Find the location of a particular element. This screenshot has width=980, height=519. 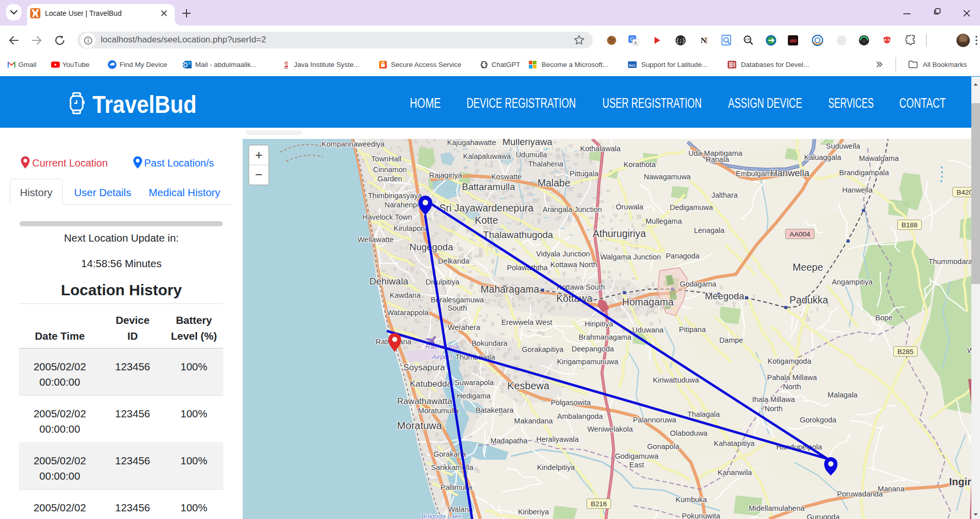

svg-text: OCR is located at coordinates (748, 40).